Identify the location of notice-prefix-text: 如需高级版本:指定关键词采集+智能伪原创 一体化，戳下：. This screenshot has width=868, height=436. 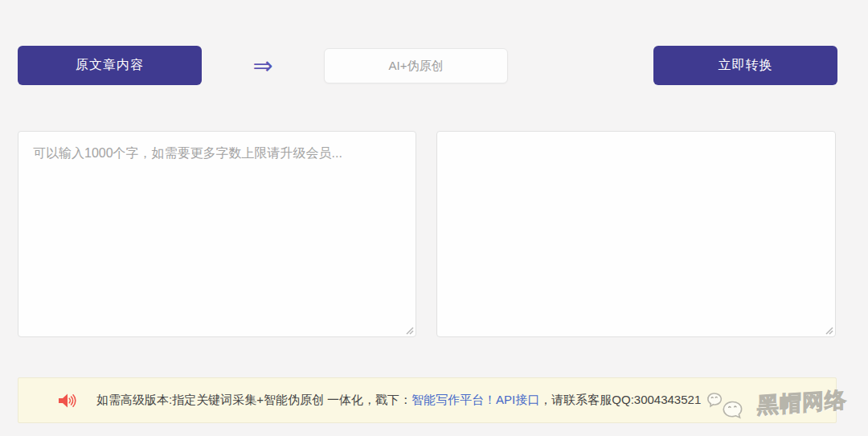
(254, 400).